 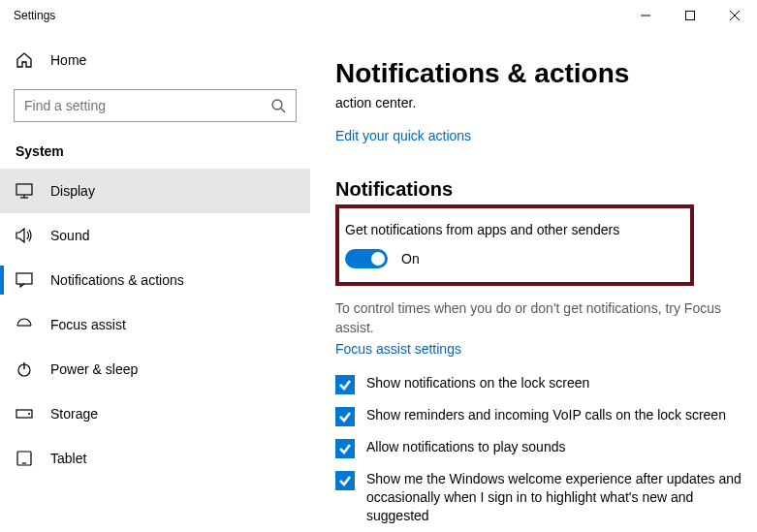 I want to click on highlight-annotation: Get notifications from apps and other se…, so click(x=515, y=245).